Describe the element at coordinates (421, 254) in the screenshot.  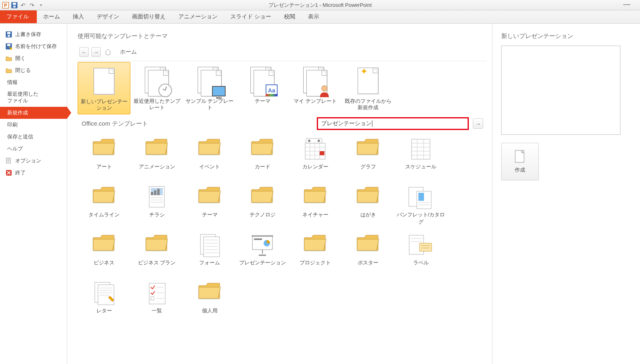
I see `category-label: ラベル` at that location.